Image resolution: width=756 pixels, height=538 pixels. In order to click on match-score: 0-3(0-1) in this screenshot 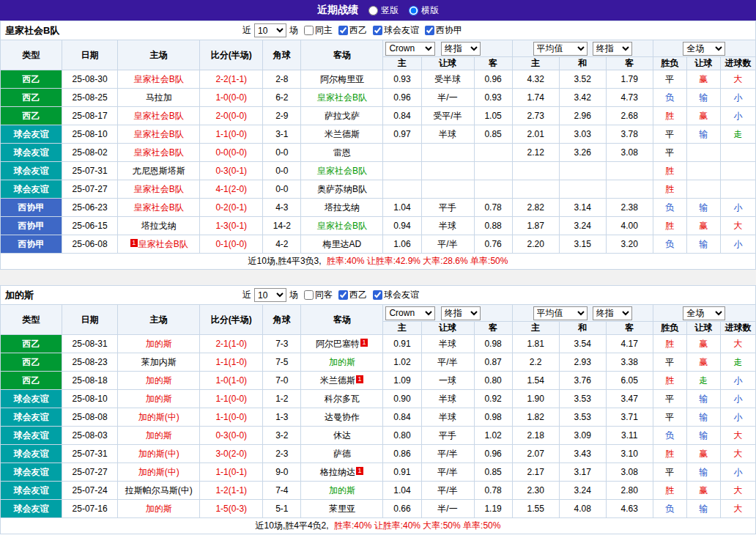, I will do `click(231, 172)`.